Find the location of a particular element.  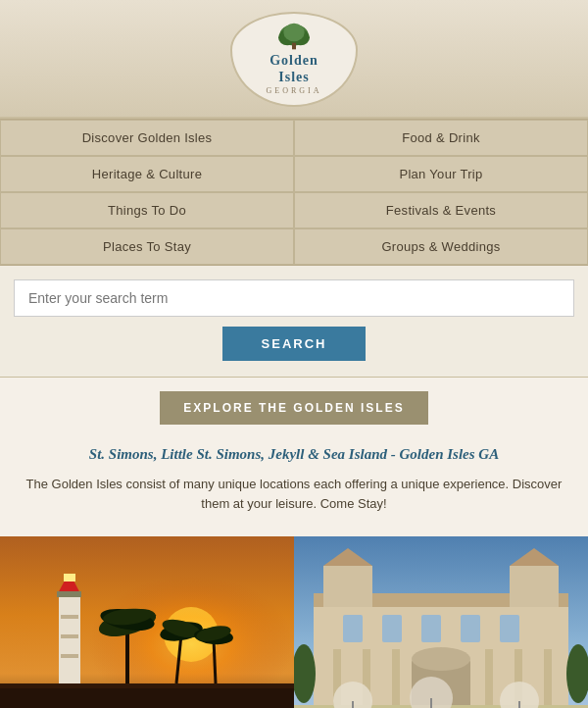

nav-item-heritage: Heritage & Culture is located at coordinates (147, 175).